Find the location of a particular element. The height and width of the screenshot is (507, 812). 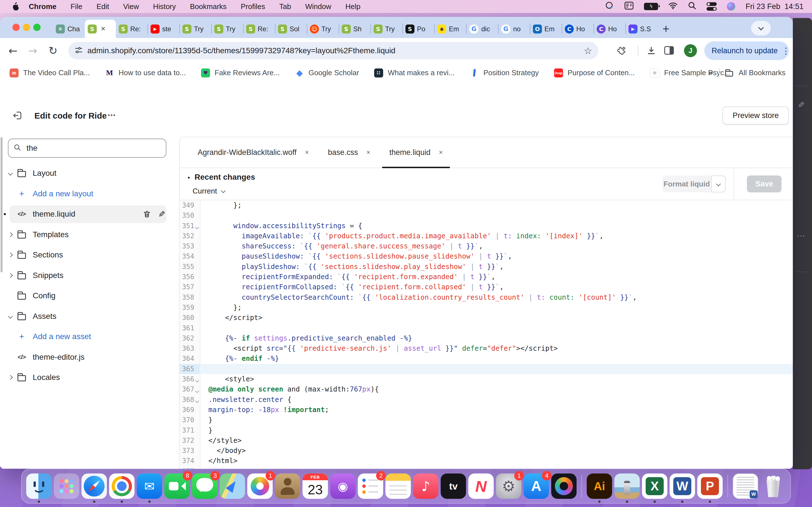

finder-dock-icon is located at coordinates (39, 486).